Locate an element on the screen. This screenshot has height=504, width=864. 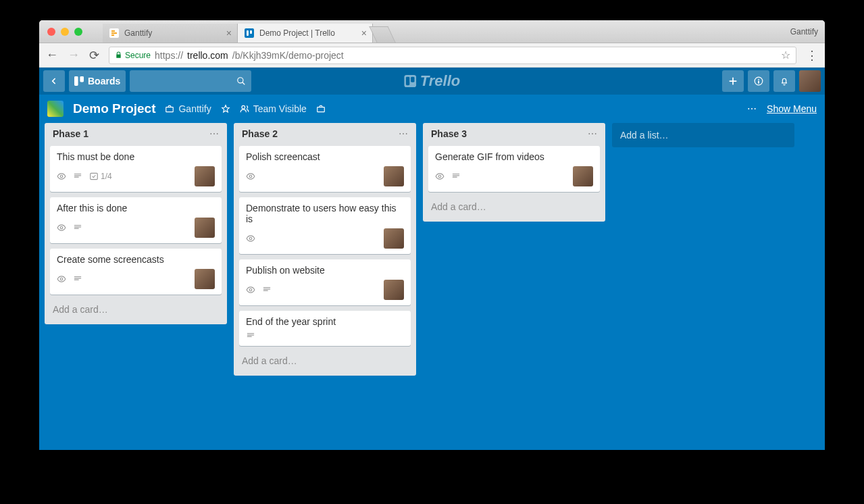
menu-ellipsis-icon: ⋯ is located at coordinates (753, 109).